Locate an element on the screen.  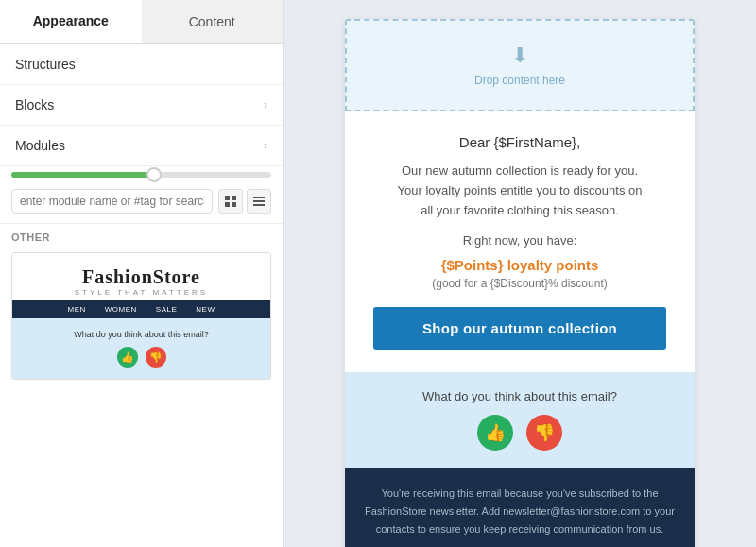
tab-appearance: Appearance is located at coordinates (71, 22).